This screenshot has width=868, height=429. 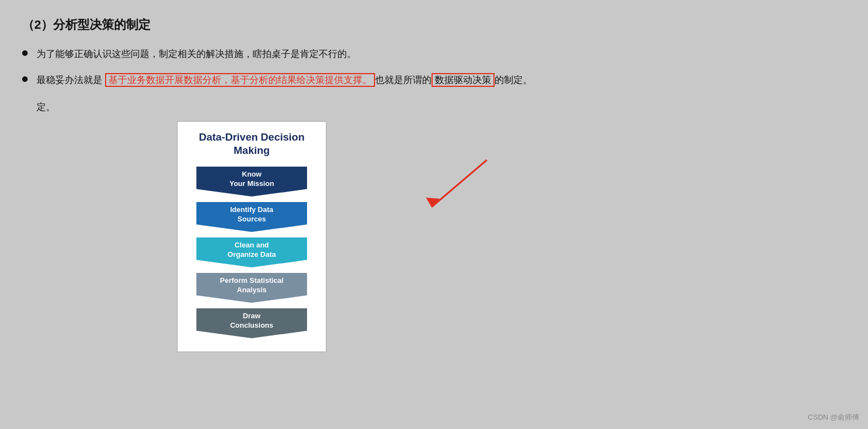 I want to click on step-2-label: Identify DataSources, so click(x=252, y=217).